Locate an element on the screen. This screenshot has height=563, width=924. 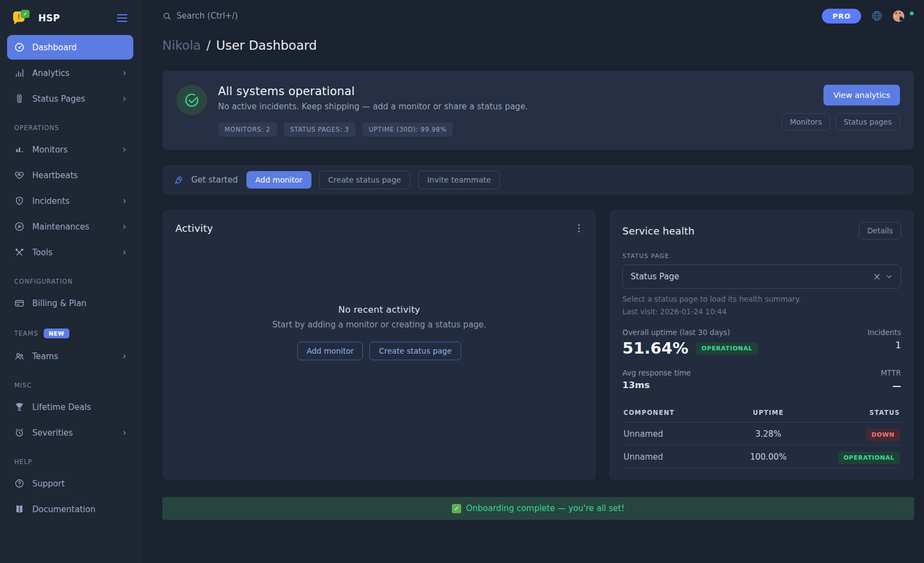
sidebar-item-billing: Billing & Plan is located at coordinates (70, 303).